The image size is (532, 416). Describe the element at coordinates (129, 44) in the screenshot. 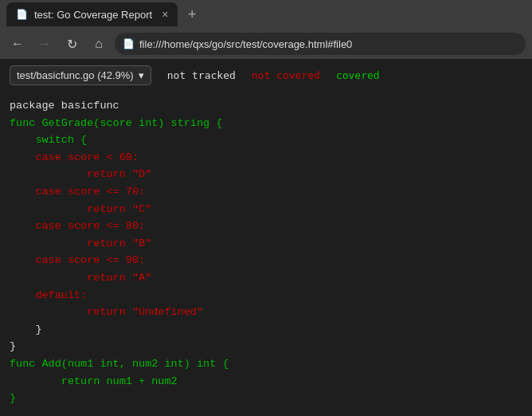

I see `page-icon: 📄` at that location.